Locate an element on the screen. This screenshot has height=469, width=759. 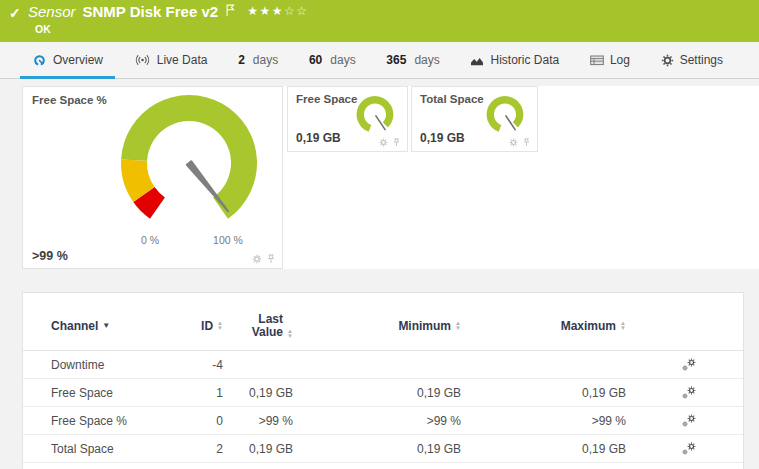
channel-table-header: Channel ▼ ID ▲▼ Last Value ▲▼ Minimum ▲▼… is located at coordinates (383, 326).